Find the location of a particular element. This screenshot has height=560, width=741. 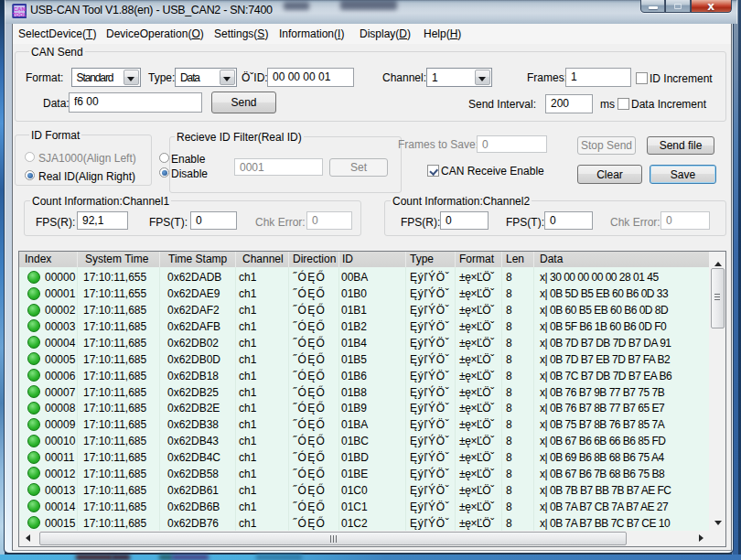

svg-text: CAN is located at coordinates (18, 9).